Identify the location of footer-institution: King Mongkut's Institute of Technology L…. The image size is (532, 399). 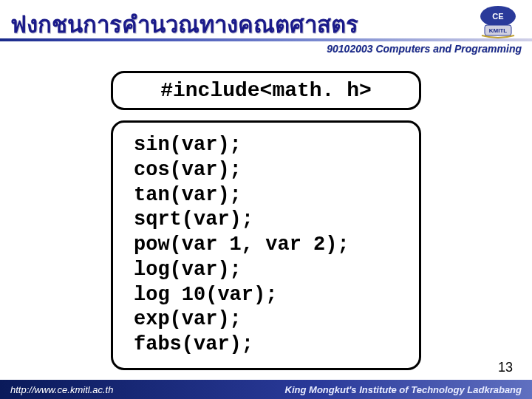
(403, 390).